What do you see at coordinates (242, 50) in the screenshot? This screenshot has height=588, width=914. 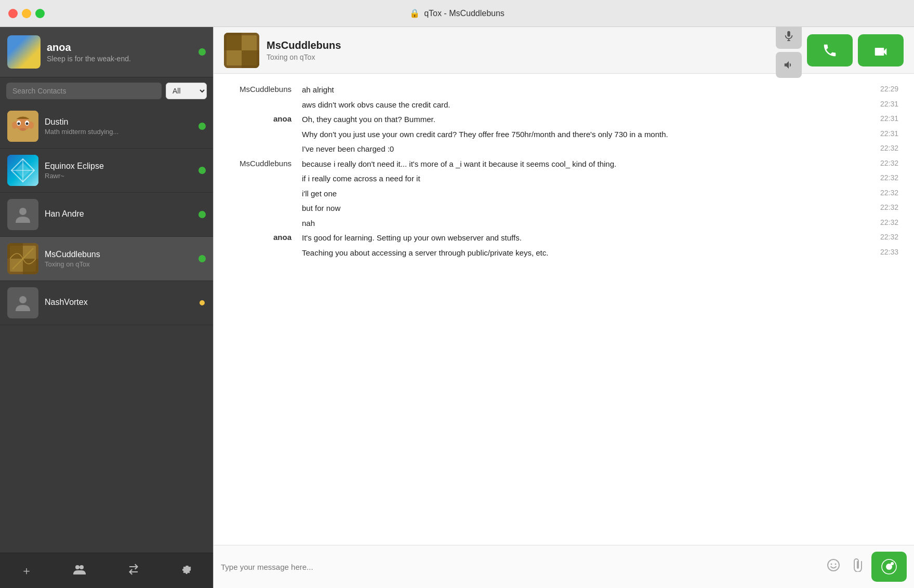 I see `chat-contact-avatar` at bounding box center [242, 50].